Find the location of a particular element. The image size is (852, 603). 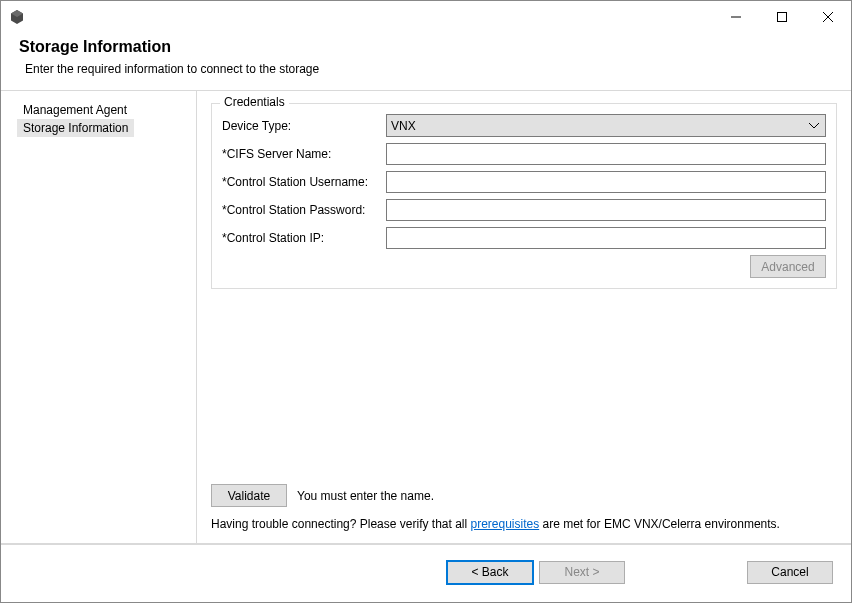

device-type-select: VNX is located at coordinates (606, 126).